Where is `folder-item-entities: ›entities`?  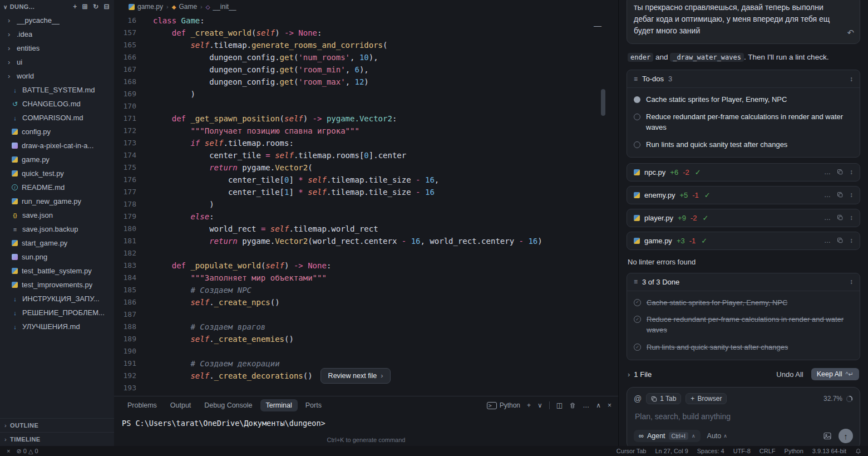 folder-item-entities: ›entities is located at coordinates (57, 48).